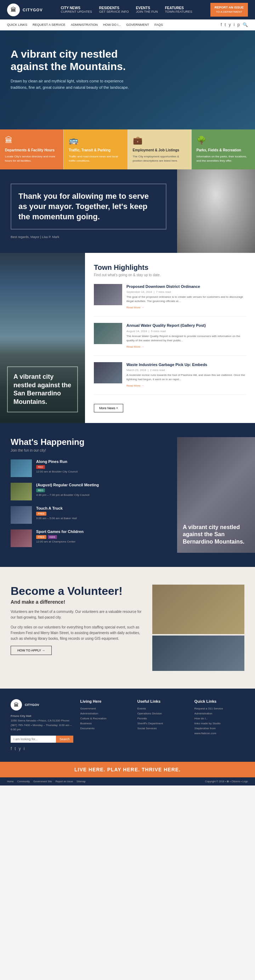 This screenshot has height=980, width=255. Describe the element at coordinates (159, 25) in the screenshot. I see `nav-faqs: FAQs` at that location.